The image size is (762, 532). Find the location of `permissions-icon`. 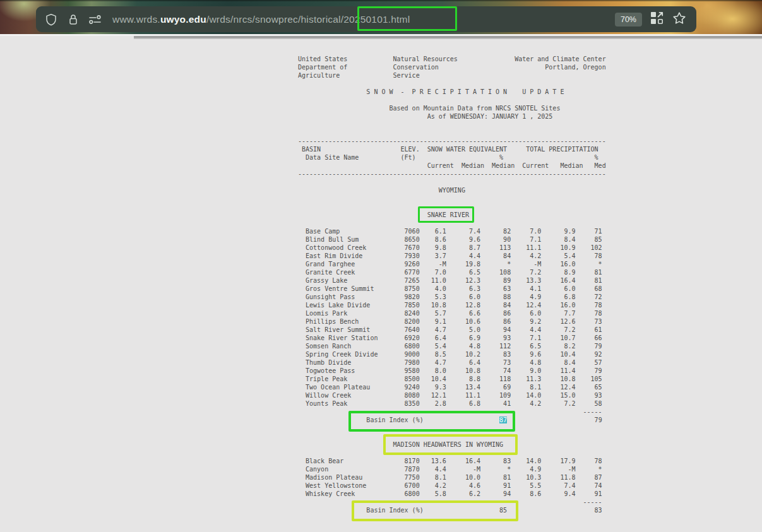

permissions-icon is located at coordinates (95, 20).